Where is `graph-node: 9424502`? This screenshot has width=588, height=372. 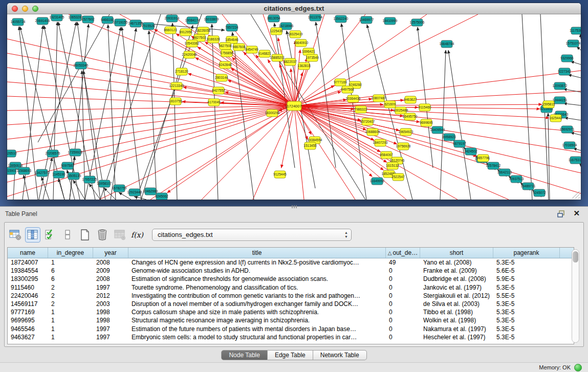 graph-node: 9424502 is located at coordinates (471, 151).